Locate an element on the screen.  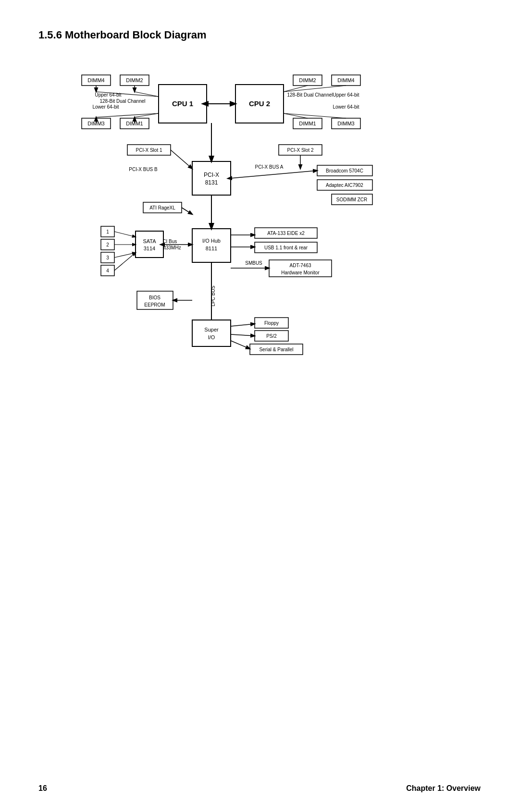
pcix-slot2-label: PCI-X Slot 2 is located at coordinates (300, 150).